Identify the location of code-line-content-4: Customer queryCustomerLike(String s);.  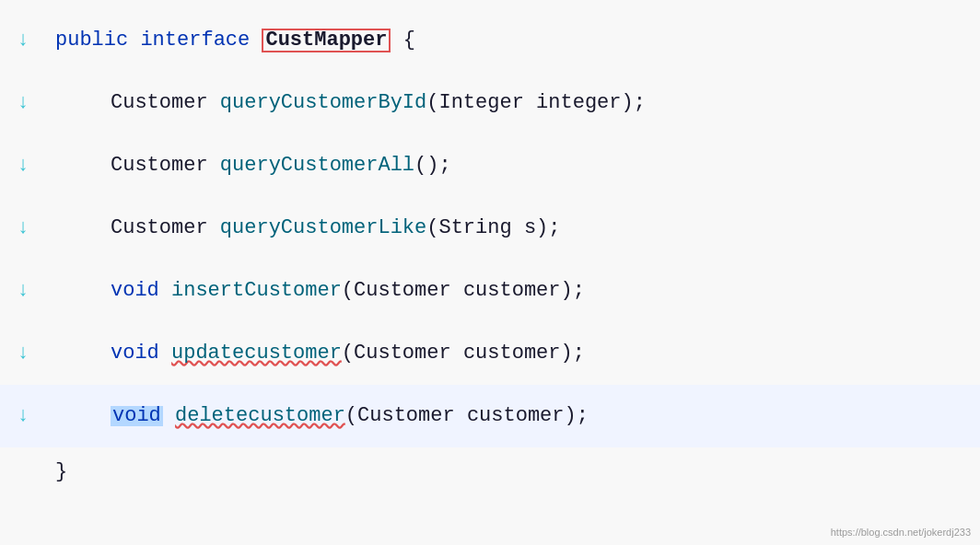
(513, 228).